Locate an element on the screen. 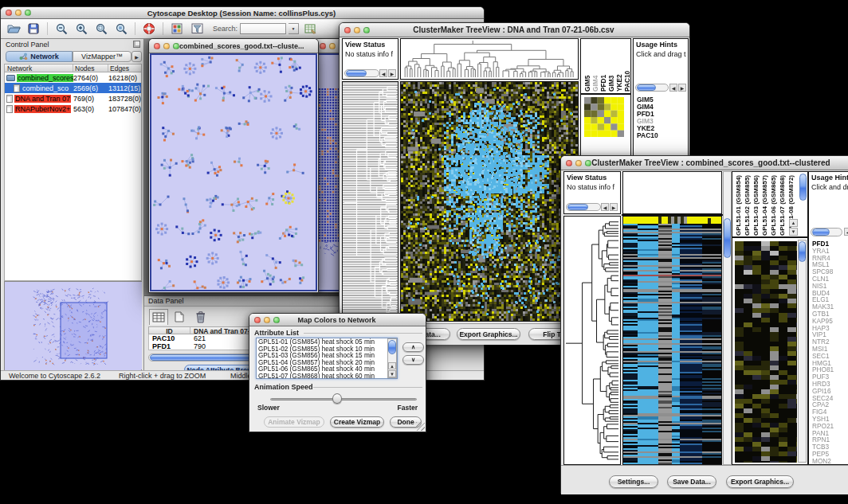 The image size is (848, 504). zoom-in-button is located at coordinates (81, 29).